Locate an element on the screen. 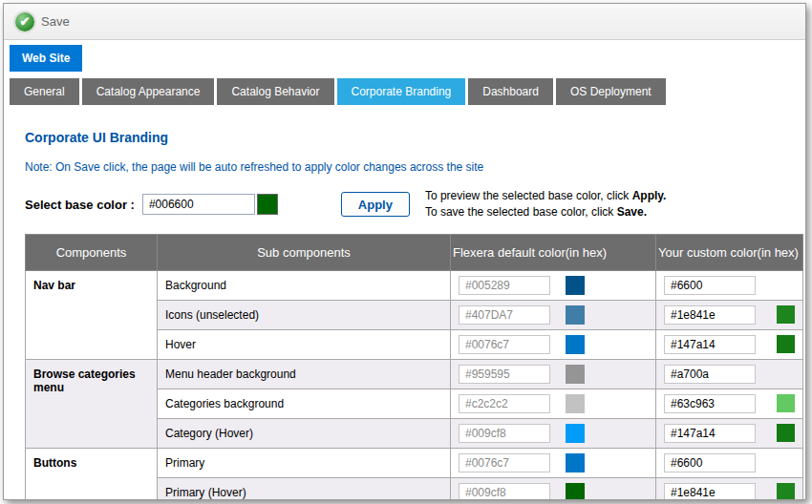  base-color-label: Select base color : is located at coordinates (80, 204).